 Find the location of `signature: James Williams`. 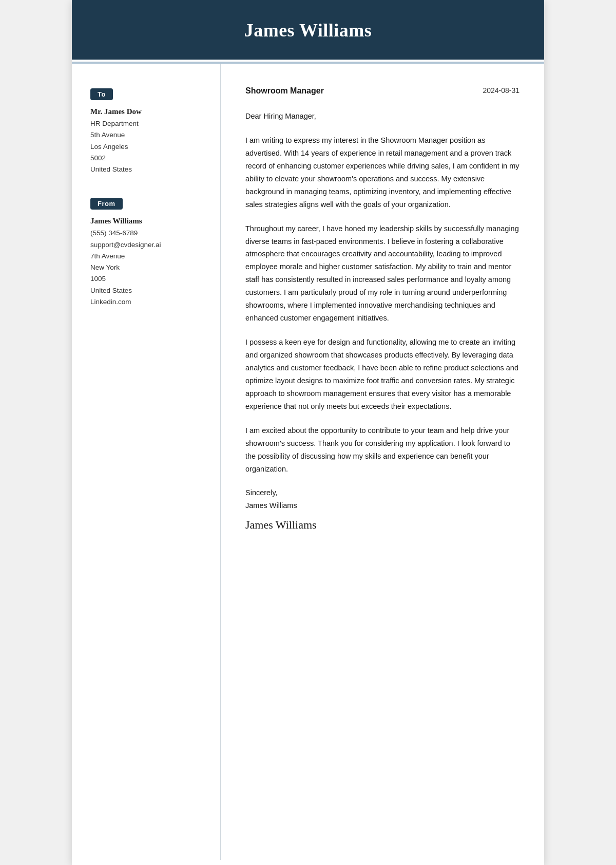

signature: James Williams is located at coordinates (382, 525).